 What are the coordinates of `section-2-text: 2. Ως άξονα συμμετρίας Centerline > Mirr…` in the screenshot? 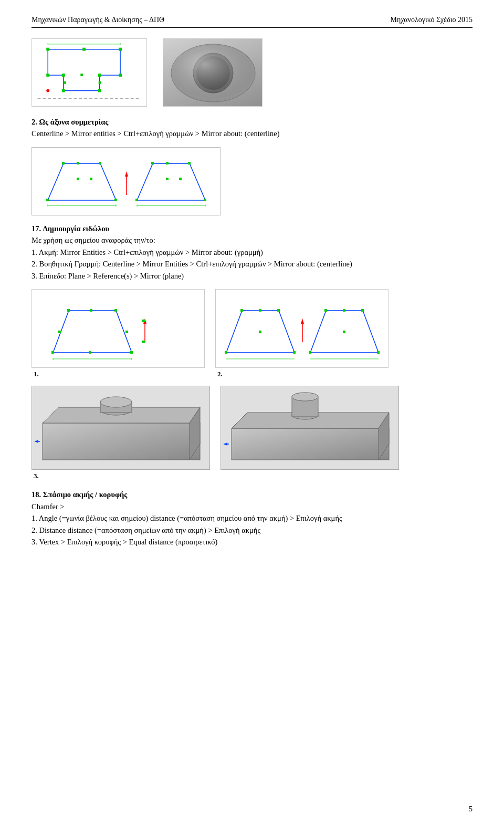 It's located at (252, 128).